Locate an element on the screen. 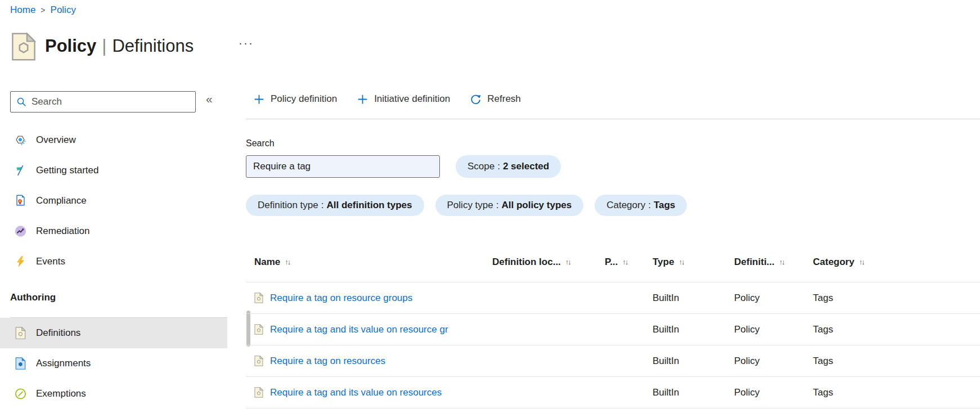 Image resolution: width=980 pixels, height=418 pixels. search-icon is located at coordinates (21, 102).